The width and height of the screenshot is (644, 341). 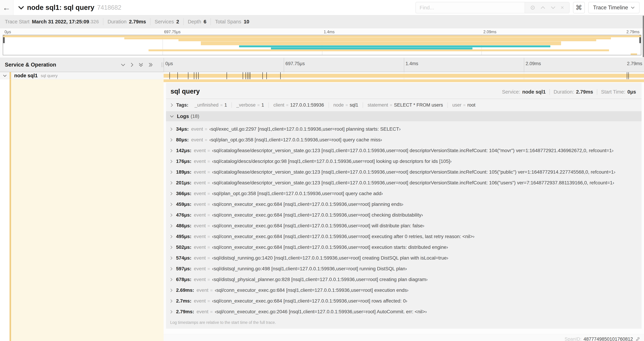 What do you see at coordinates (579, 8) in the screenshot?
I see `keyboard-shortcuts-button: ⌘` at bounding box center [579, 8].